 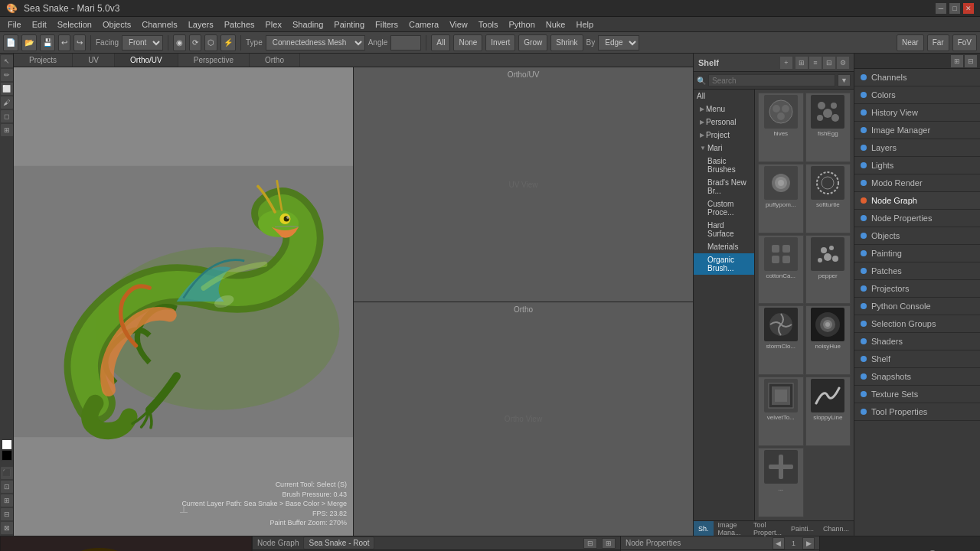 I want to click on tool-btn-extra3: ⊞, so click(x=7, y=500).